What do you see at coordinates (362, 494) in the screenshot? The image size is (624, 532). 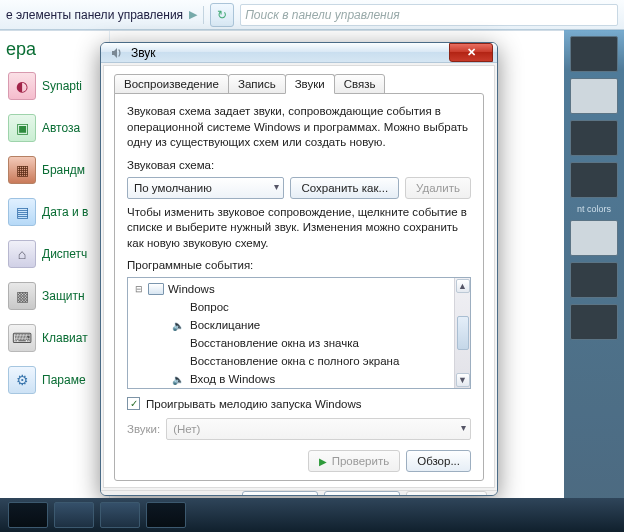 I see `cancel-button: Отмена` at bounding box center [362, 494].